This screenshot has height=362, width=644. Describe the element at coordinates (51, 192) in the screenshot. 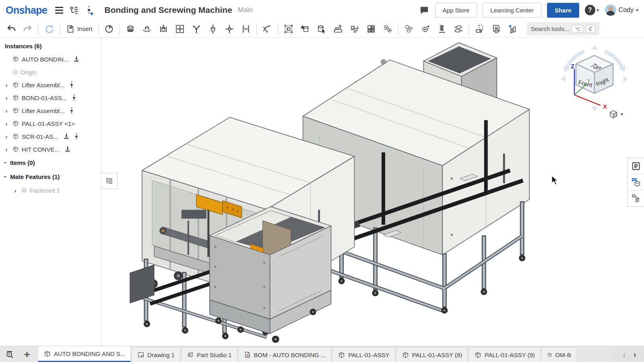

I see `instances-panel: Instances (6) AUTO BONDIN... Origin › Li…` at that location.